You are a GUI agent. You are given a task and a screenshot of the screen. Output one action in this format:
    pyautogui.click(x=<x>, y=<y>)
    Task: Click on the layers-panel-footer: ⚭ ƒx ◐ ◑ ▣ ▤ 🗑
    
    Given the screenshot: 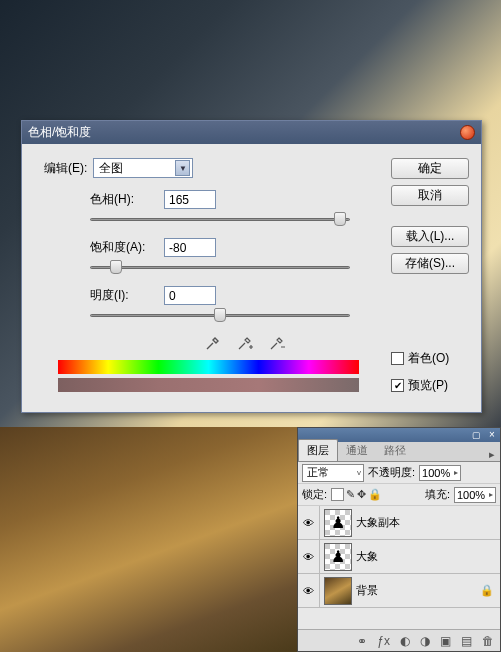 What is the action you would take?
    pyautogui.click(x=399, y=640)
    